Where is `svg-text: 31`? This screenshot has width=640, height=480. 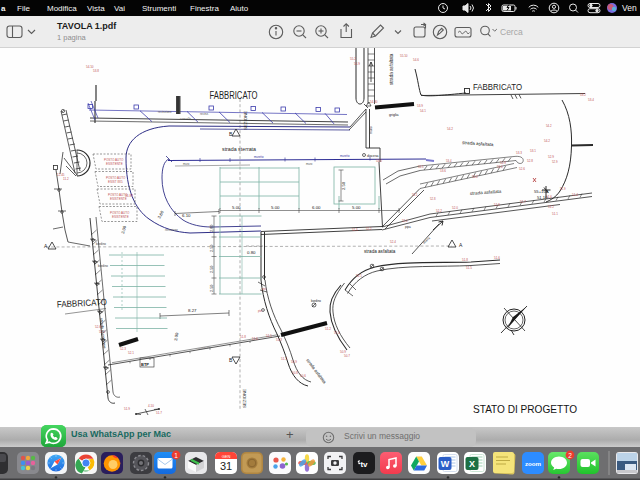
svg-text: 31 is located at coordinates (226, 466).